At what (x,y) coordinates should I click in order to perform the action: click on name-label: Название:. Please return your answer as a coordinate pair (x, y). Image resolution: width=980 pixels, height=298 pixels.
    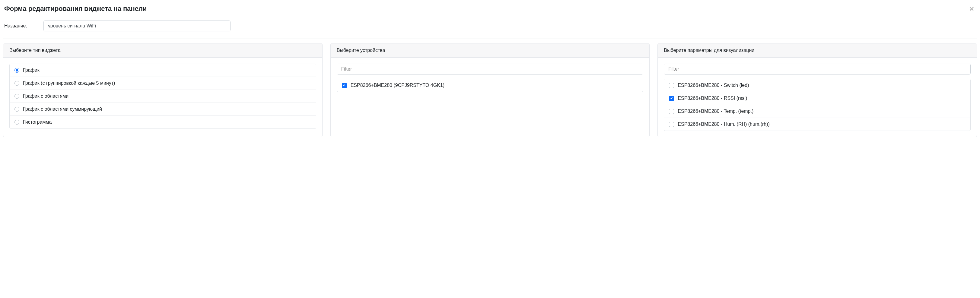
    Looking at the image, I should click on (24, 26).